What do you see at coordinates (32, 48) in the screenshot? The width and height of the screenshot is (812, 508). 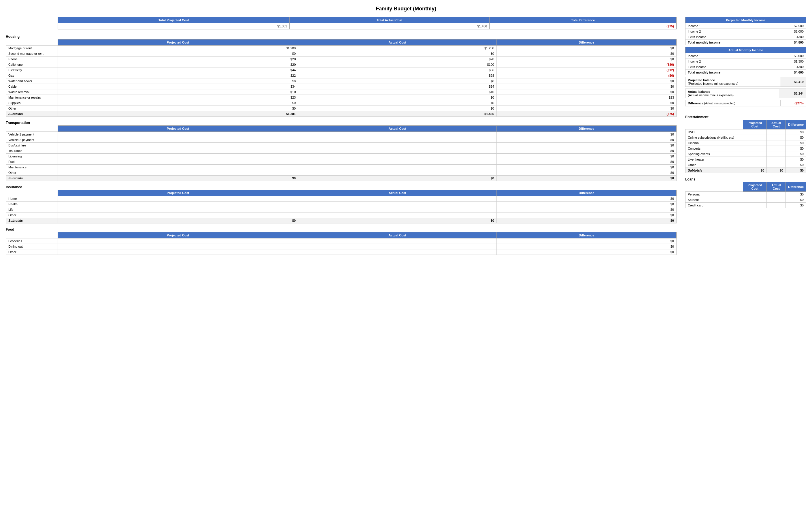 I see `housing-row-label: Mortgage or rent` at bounding box center [32, 48].